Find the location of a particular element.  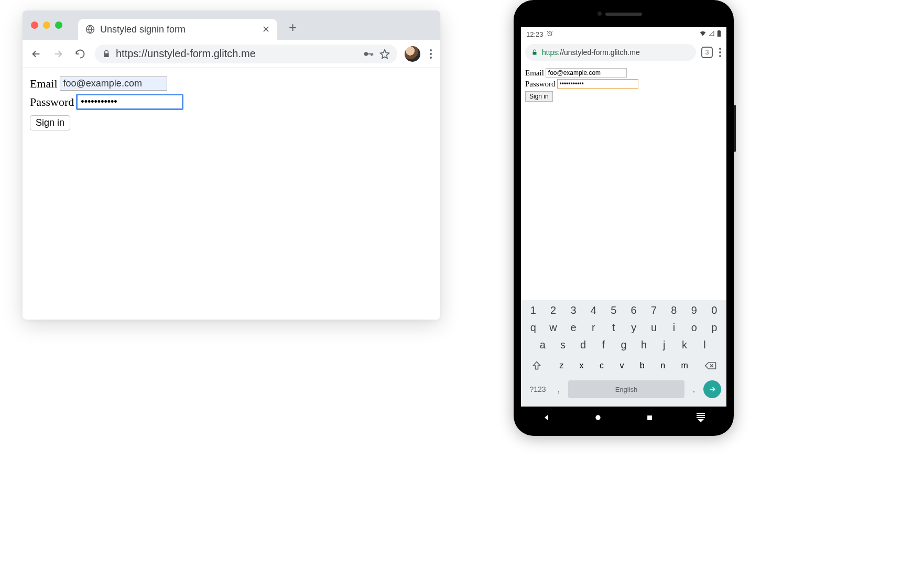

tab-close-icon: ✕ is located at coordinates (266, 29).